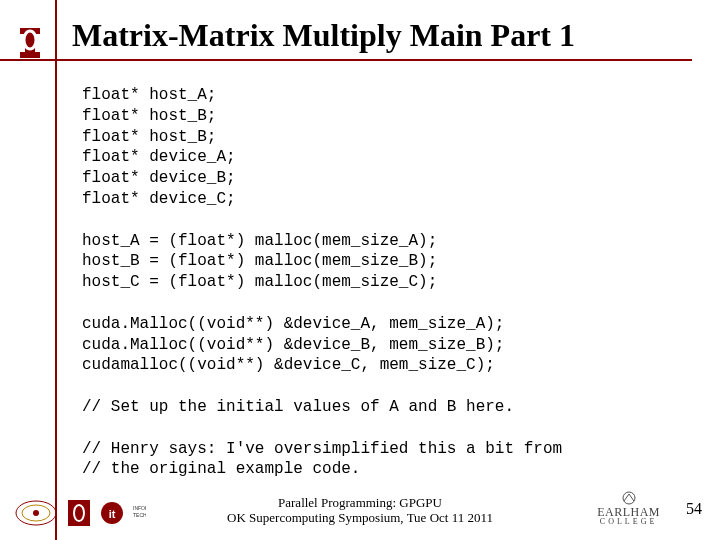  Describe the element at coordinates (159, 157) in the screenshot. I see `code-line: float* device_A;` at that location.